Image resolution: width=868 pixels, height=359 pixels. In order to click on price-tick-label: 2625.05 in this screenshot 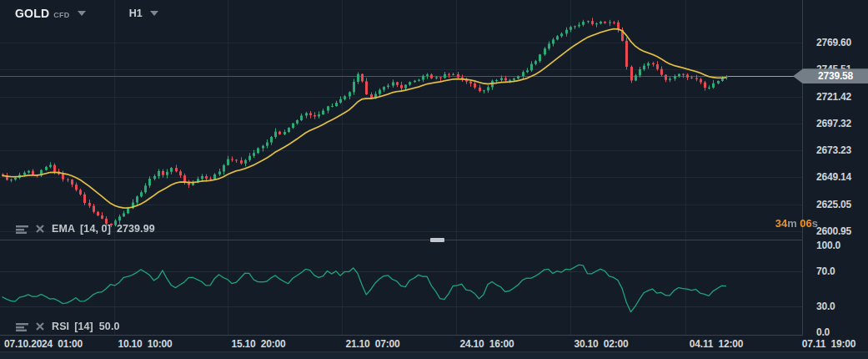, I will do `click(834, 205)`.